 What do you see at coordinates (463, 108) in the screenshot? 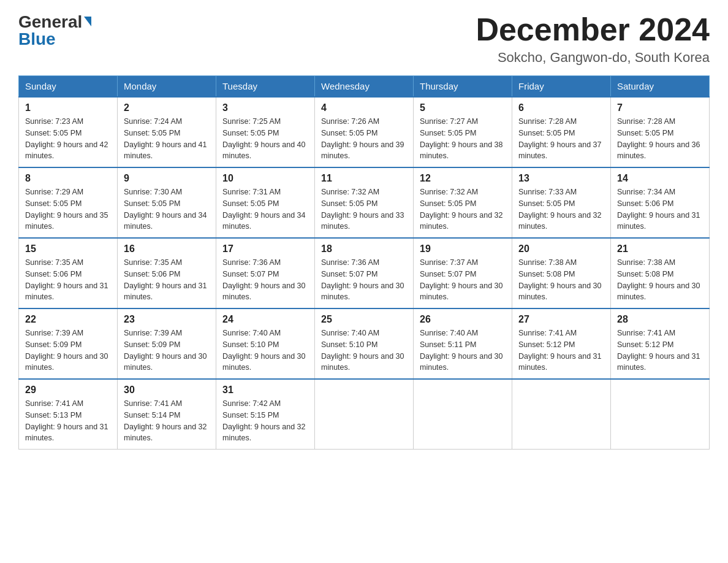
I see `day-number: 5` at bounding box center [463, 108].